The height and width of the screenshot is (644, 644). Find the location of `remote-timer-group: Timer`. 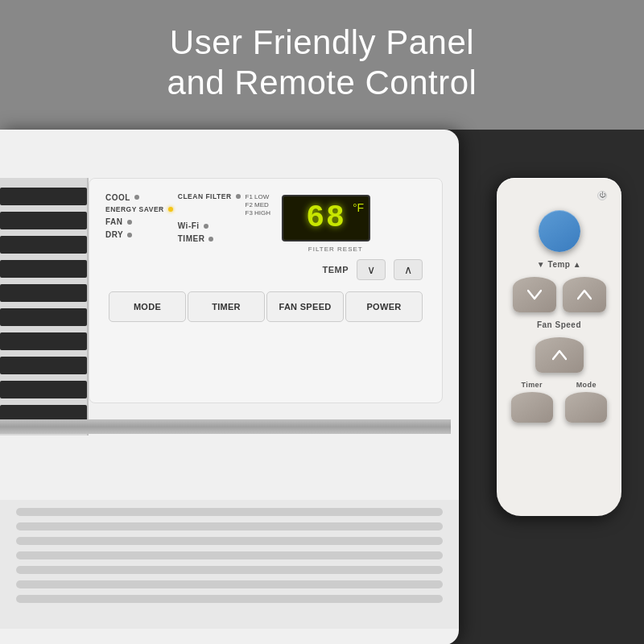

remote-timer-group: Timer is located at coordinates (532, 402).